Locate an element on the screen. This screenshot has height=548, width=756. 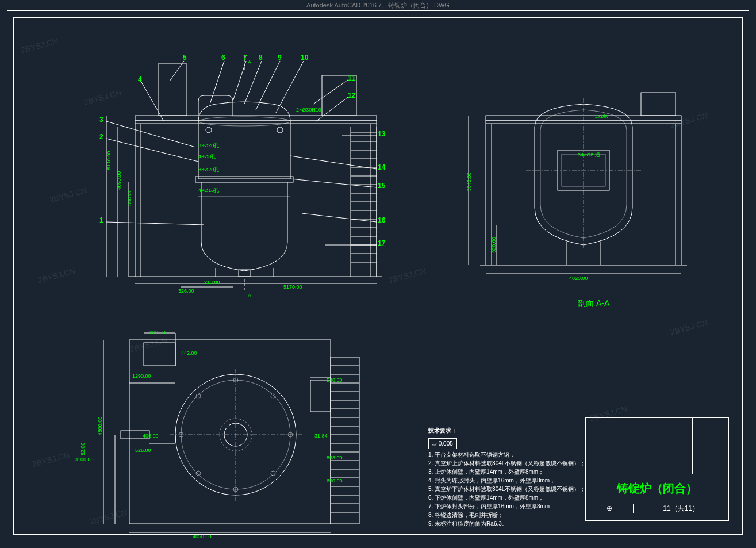
section-mark-a-bot: A is located at coordinates (250, 296).